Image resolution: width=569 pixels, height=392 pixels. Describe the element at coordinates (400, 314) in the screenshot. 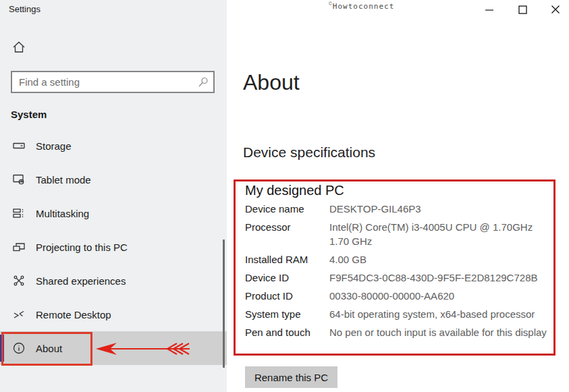

I see `spec-row-system-type: System type 64-bit operating system, x64…` at that location.